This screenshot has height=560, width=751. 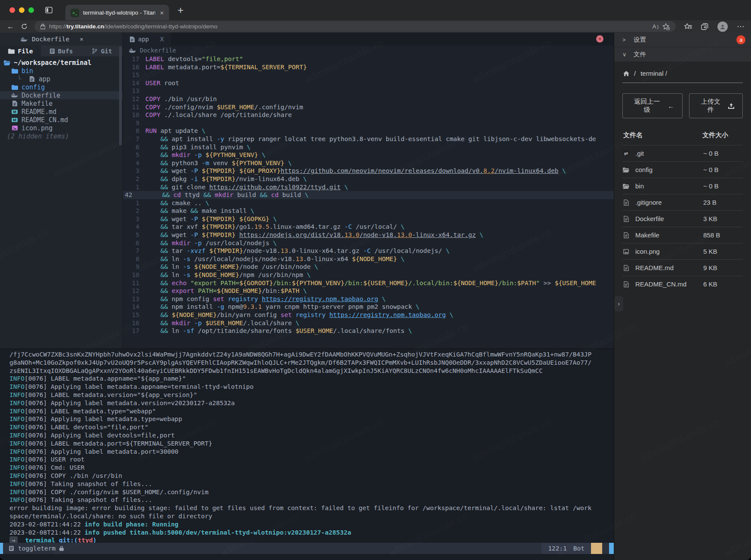 What do you see at coordinates (61, 136) in the screenshot?
I see `file-tree-item: (2 hidden items)` at bounding box center [61, 136].